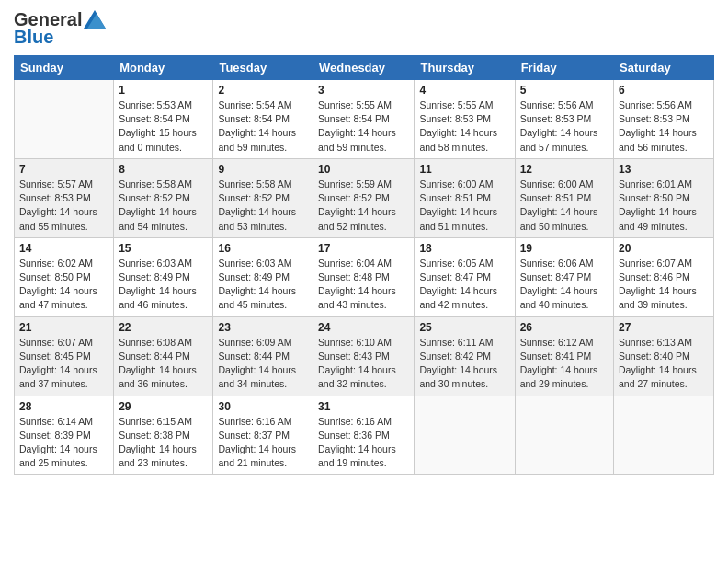  What do you see at coordinates (664, 364) in the screenshot?
I see `day-info: Sunrise: 6:13 AMSunset: 8:40 PMDaylight:…` at bounding box center [664, 364].